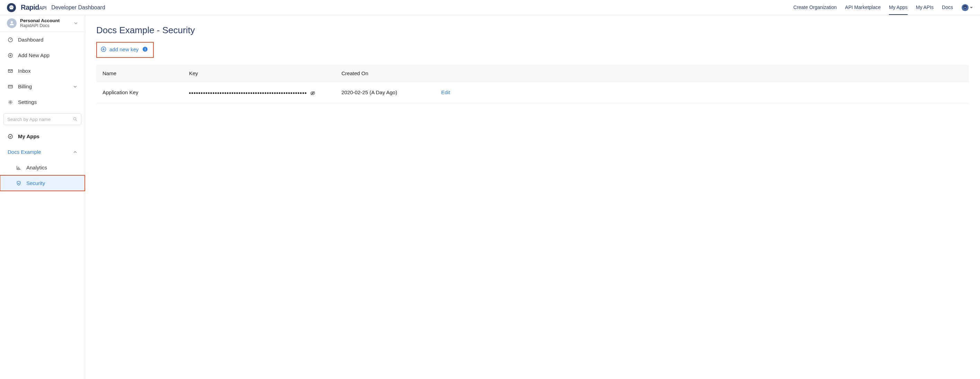 The height and width of the screenshot is (379, 980). I want to click on add-key-label: add new key, so click(124, 49).